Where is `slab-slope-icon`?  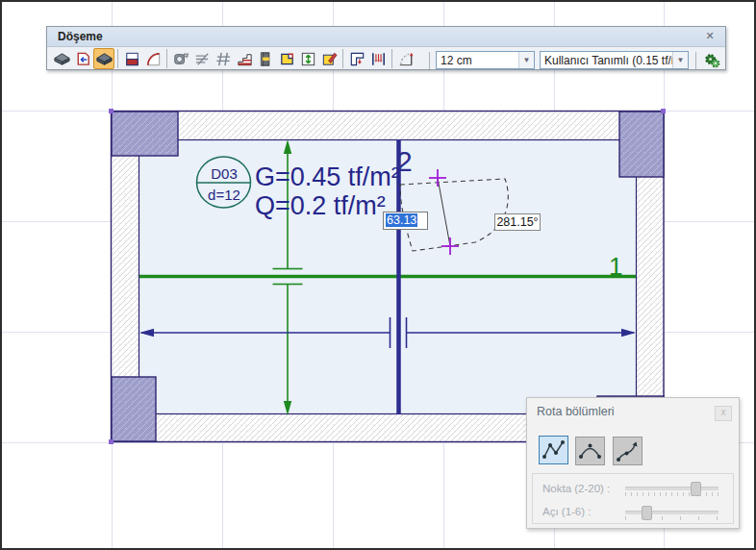 slab-slope-icon is located at coordinates (202, 59).